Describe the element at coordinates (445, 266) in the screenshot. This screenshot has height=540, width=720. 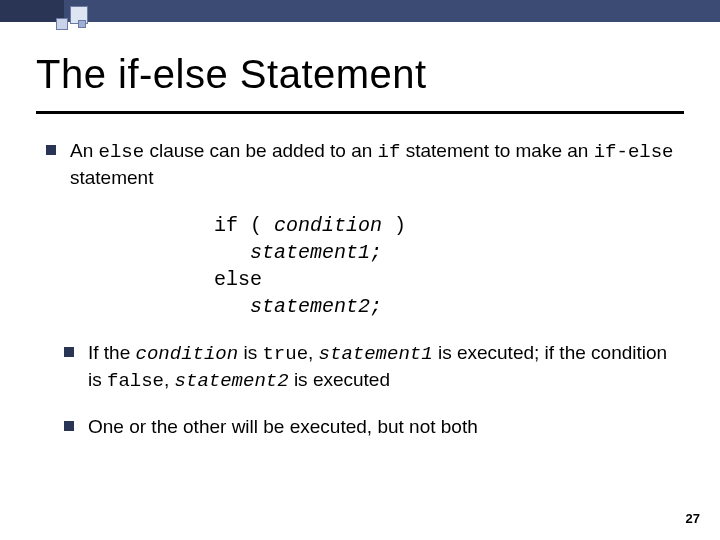
I see `code-block: if ( condition ) statement1; else statem…` at that location.